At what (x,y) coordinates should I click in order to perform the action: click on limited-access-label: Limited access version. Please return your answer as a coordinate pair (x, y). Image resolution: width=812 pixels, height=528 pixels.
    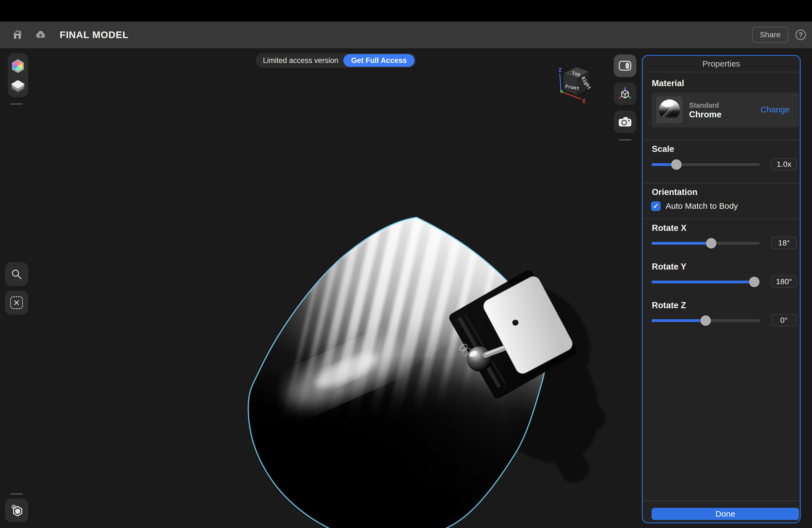
    Looking at the image, I should click on (301, 61).